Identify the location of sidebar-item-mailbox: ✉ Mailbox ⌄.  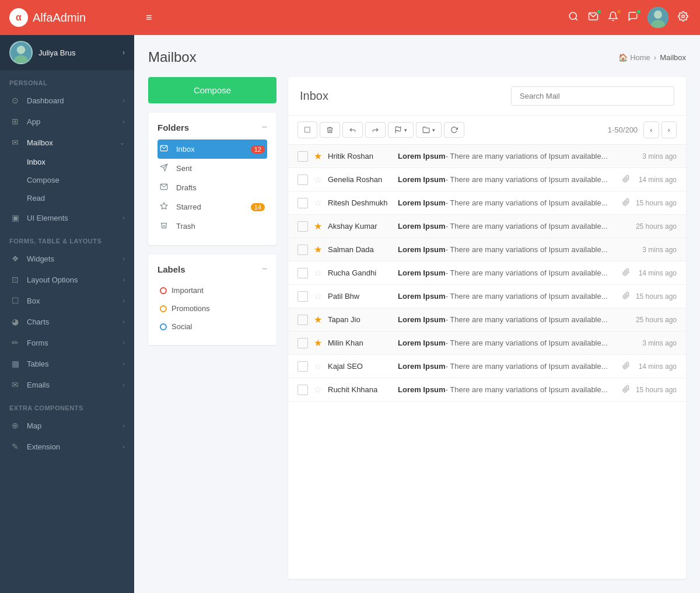
(67, 142).